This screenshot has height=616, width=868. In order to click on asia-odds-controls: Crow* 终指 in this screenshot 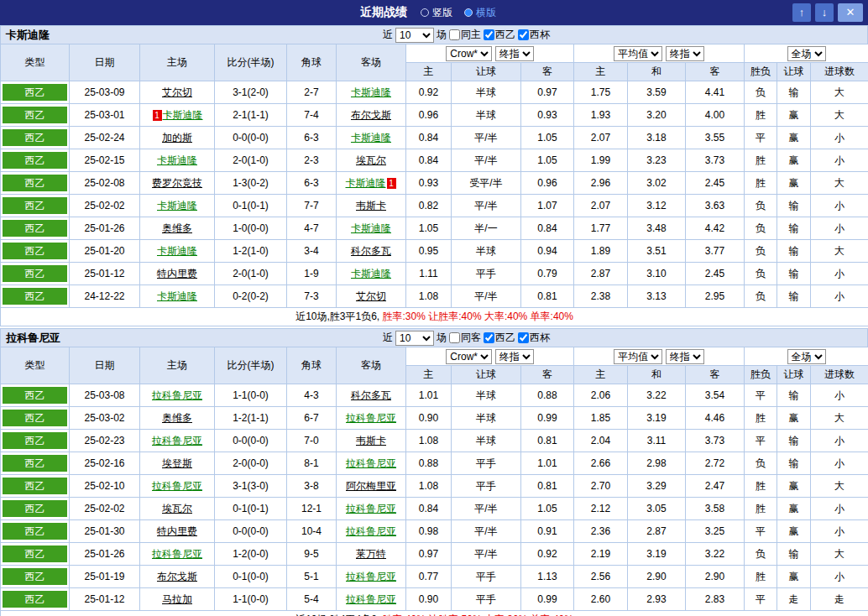, I will do `click(490, 357)`.